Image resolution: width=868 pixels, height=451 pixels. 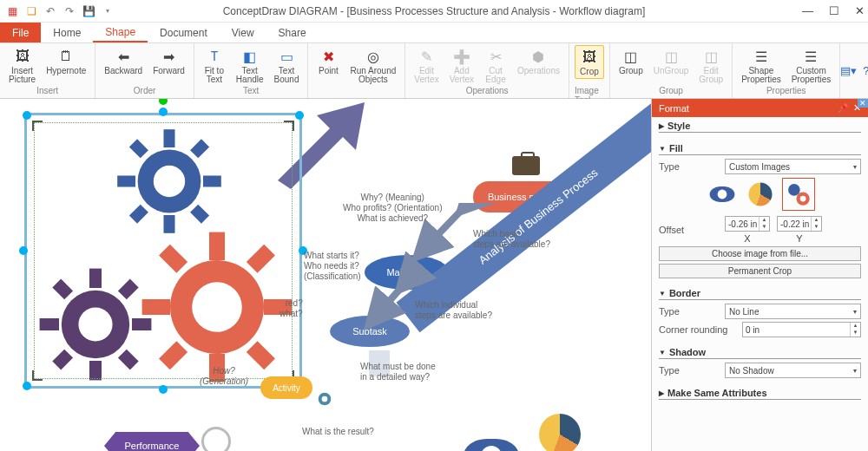 I want to click on format-header: Format 📌 ✕, so click(x=760, y=108).